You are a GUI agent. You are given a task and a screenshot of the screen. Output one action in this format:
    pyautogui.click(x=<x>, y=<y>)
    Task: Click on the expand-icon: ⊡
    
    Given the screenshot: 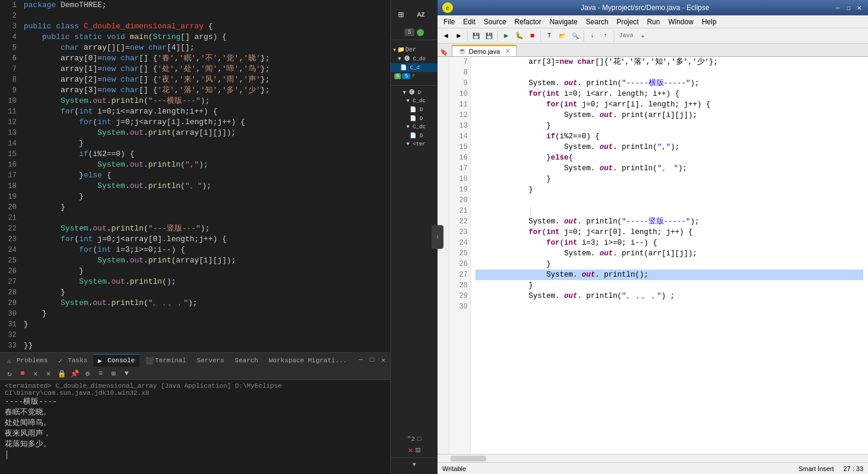 What is the action you would take?
    pyautogui.click(x=418, y=450)
    